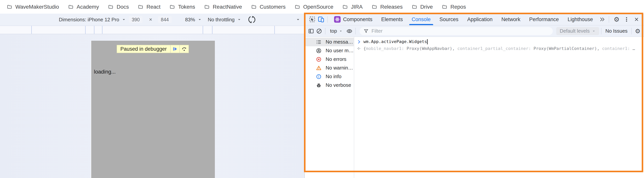  Describe the element at coordinates (184, 49) in the screenshot. I see `step-over-icon` at that location.